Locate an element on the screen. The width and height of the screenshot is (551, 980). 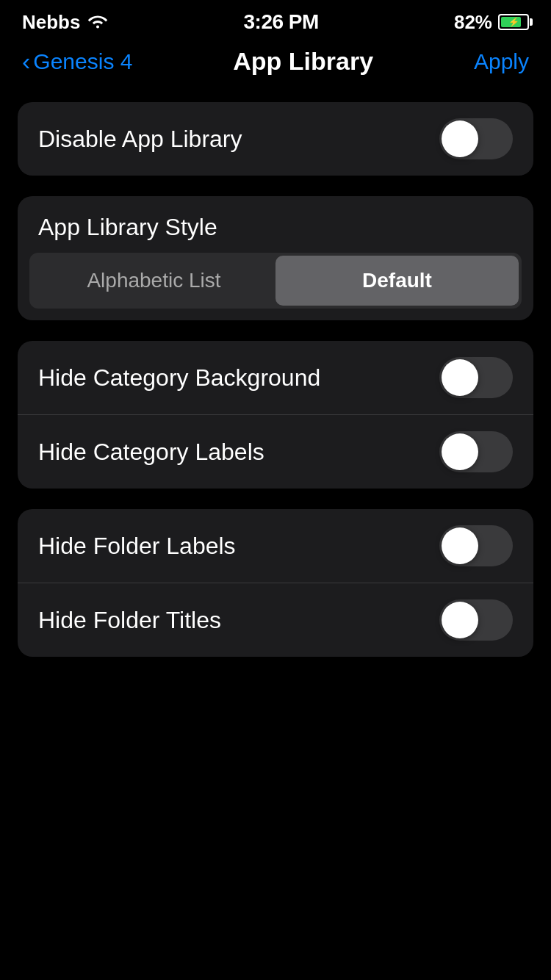
disable-app-library-row: Disable App Library is located at coordinates (276, 139).